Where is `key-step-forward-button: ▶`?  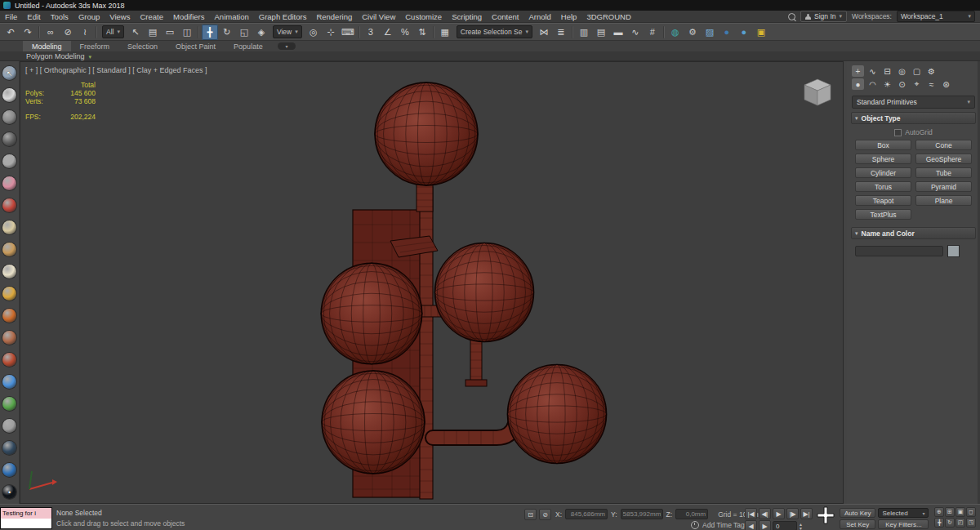 key-step-forward-button: ▶ is located at coordinates (764, 525).